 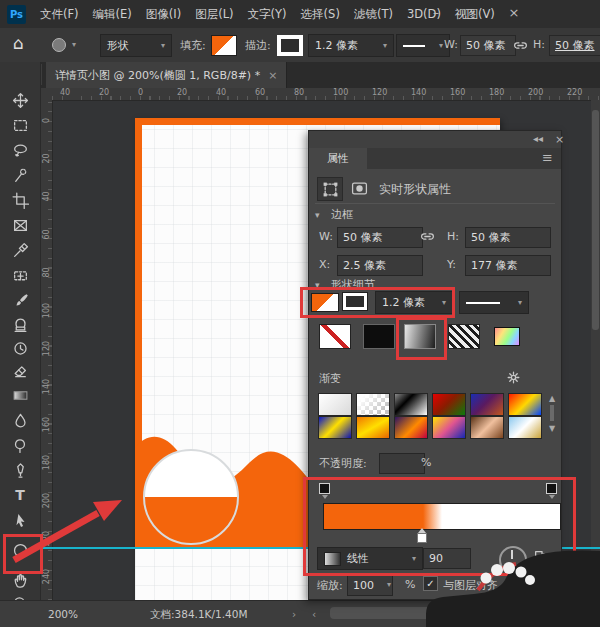 I want to click on patch-tool, so click(x=20, y=275).